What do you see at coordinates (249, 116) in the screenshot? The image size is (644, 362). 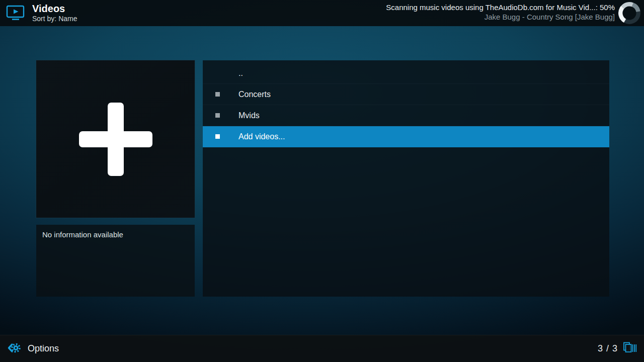 I see `list-item-label: Mvids` at bounding box center [249, 116].